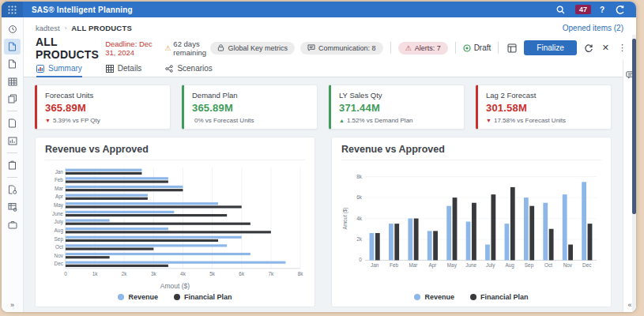 The width and height of the screenshot is (644, 316). Describe the element at coordinates (60, 197) in the screenshot. I see `svg-text: Apr` at that location.